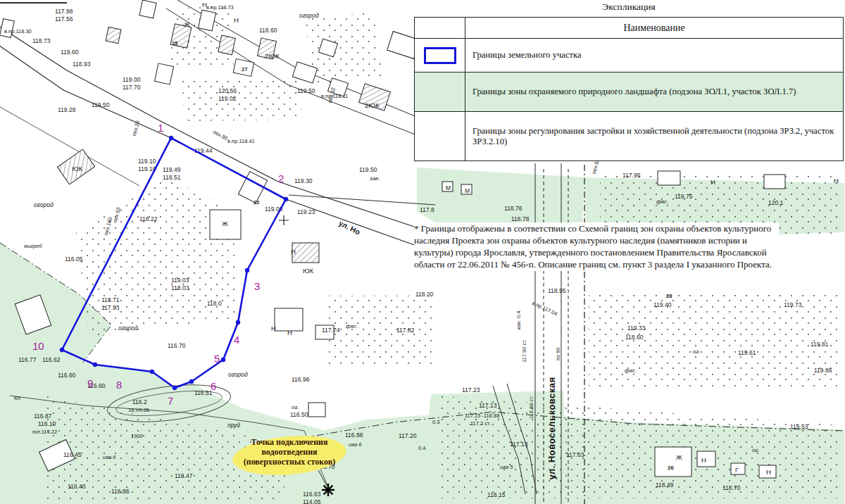 The image size is (845, 504). What do you see at coordinates (630, 56) in the screenshot?
I see `legend-row-parcel: Границы земельного участка` at bounding box center [630, 56].